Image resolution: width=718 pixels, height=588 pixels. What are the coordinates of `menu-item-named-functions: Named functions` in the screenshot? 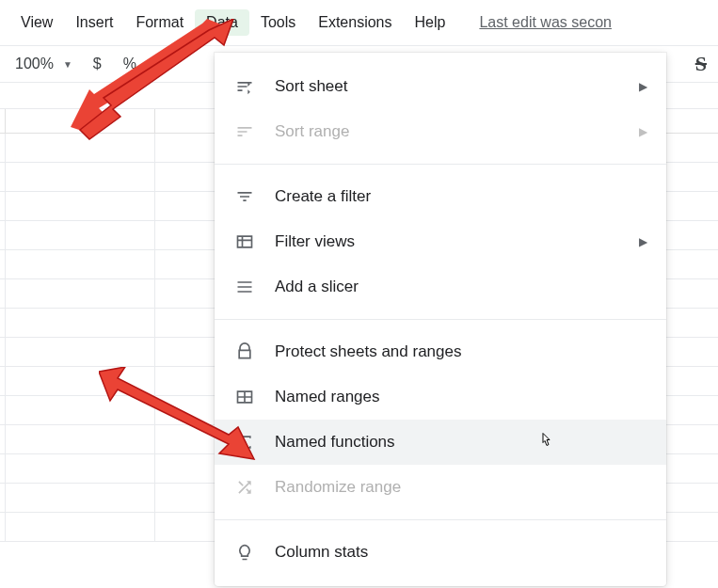 It's located at (440, 442).